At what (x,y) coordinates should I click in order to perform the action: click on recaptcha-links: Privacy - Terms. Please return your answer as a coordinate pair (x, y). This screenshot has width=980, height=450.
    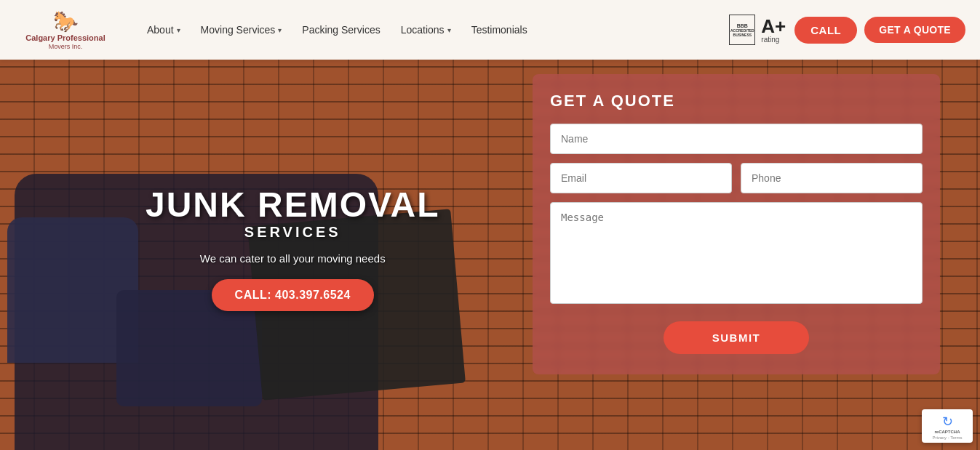
    Looking at the image, I should click on (947, 438).